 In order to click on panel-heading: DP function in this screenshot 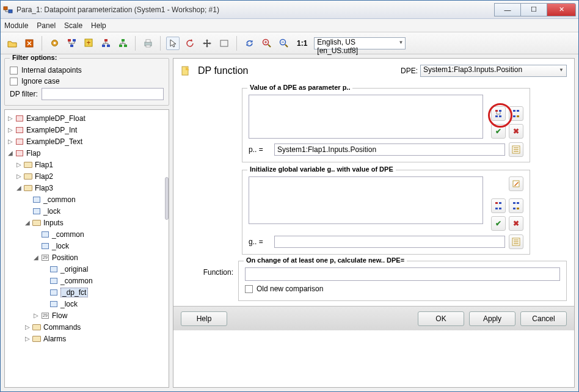, I will do `click(223, 71)`.